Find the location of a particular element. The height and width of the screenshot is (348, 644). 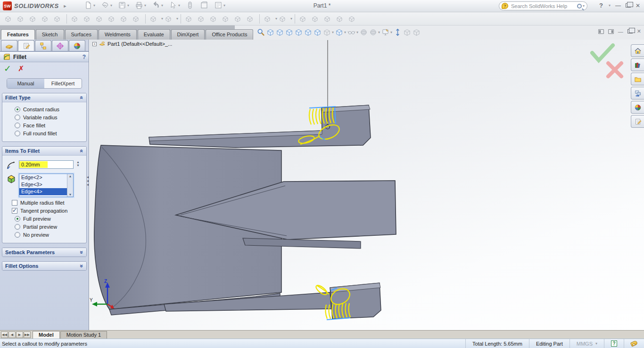

checkbox-checked-icon is located at coordinates (15, 211).